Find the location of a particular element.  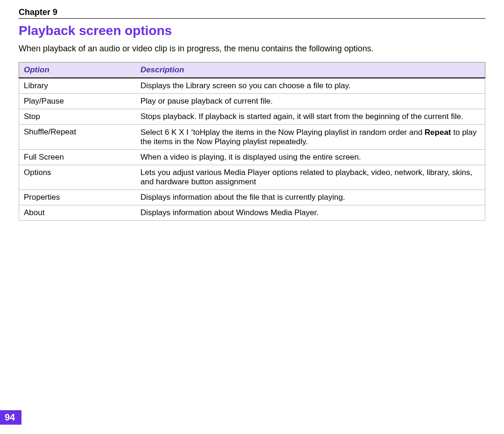

option-cell: Shuffle/Repeat is located at coordinates (77, 137).